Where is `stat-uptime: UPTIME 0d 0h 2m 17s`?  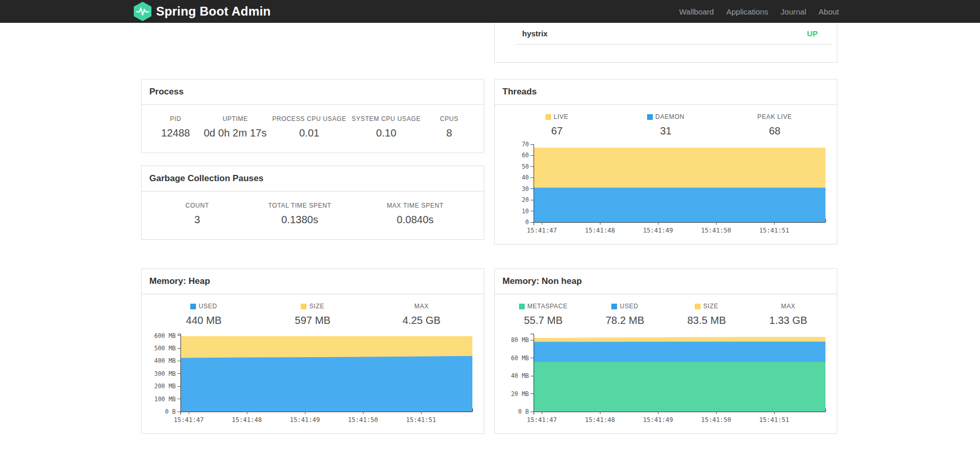 stat-uptime: UPTIME 0d 0h 2m 17s is located at coordinates (235, 127).